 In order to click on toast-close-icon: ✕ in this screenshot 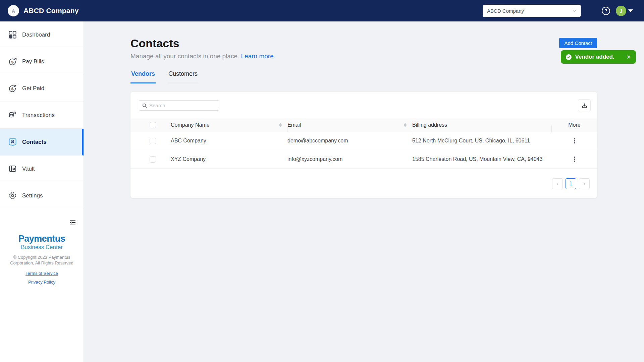, I will do `click(629, 57)`.